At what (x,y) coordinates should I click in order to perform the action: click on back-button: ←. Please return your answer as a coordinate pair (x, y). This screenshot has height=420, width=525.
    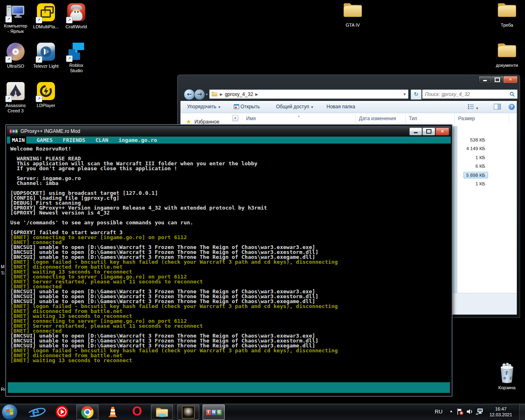
    Looking at the image, I should click on (189, 94).